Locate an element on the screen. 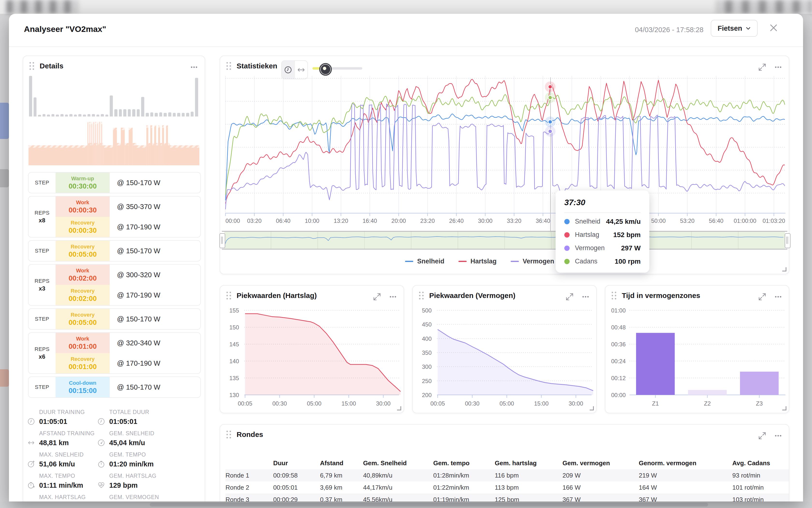 Image resolution: width=812 pixels, height=508 pixels. svg-text: 450 is located at coordinates (427, 325).